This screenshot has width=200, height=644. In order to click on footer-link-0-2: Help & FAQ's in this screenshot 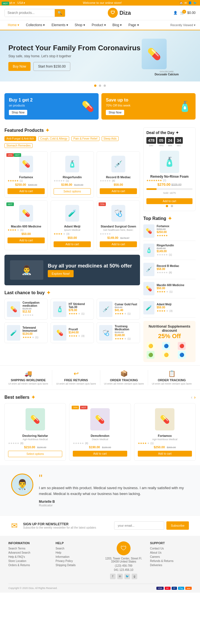, I will do `click(29, 557)`.